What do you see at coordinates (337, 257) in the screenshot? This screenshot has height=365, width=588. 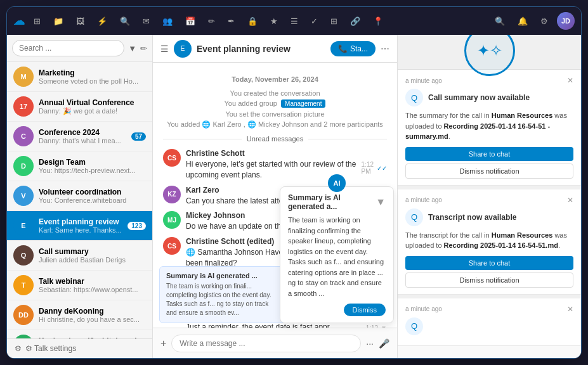 I see `ai-summary-text: The team is working on finalizing confir…` at bounding box center [337, 257].